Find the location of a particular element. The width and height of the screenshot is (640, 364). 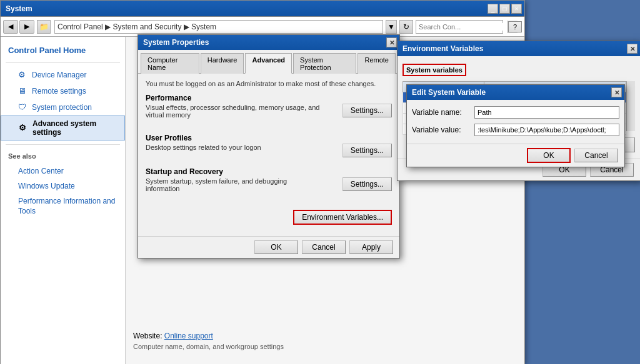

edit-var-footer: OK Cancel is located at coordinates (516, 155).